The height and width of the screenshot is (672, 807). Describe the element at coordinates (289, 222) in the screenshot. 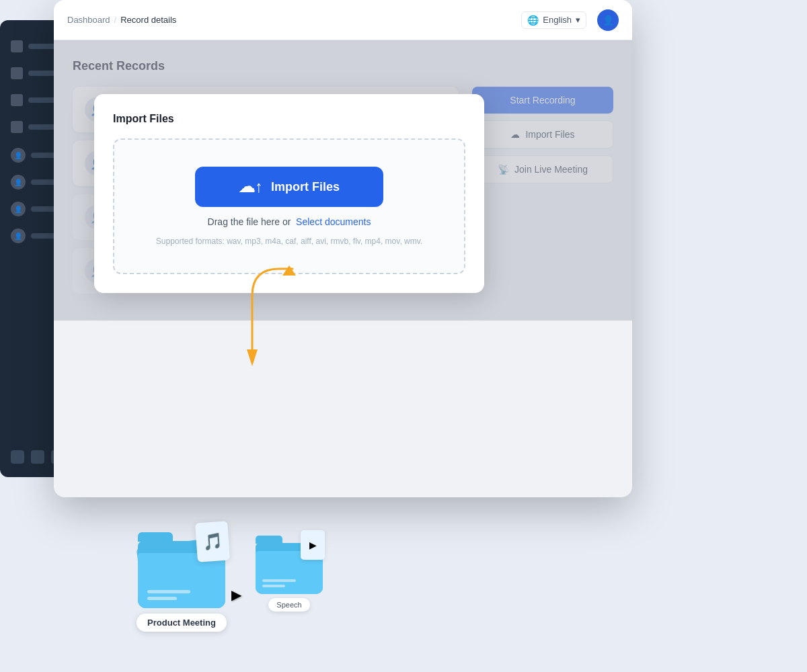

I see `drag-text: Drag the file here or Select documents` at that location.